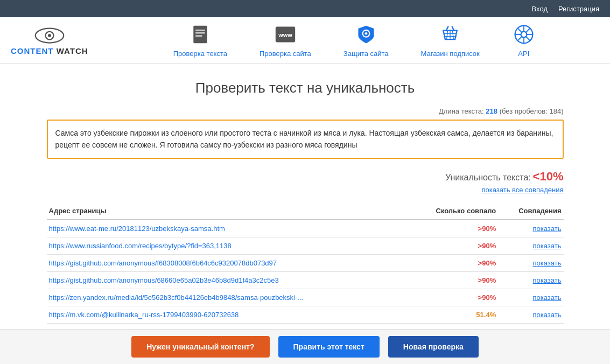  What do you see at coordinates (137, 228) in the screenshot?
I see `url-link: https://www.eat-me.ru/20181123/uzbekskay…` at bounding box center [137, 228].